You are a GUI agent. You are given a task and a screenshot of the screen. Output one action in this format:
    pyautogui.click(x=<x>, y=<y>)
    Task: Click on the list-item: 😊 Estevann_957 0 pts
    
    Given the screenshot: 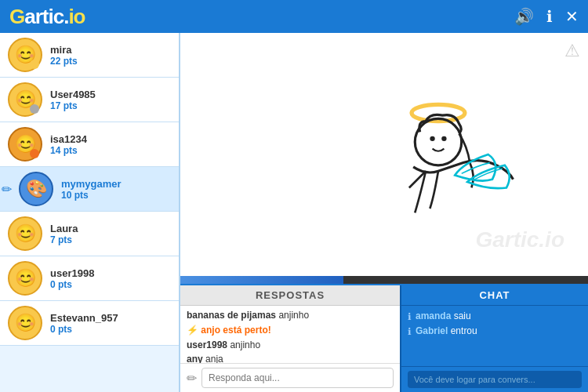 What is the action you would take?
    pyautogui.click(x=89, y=323)
    